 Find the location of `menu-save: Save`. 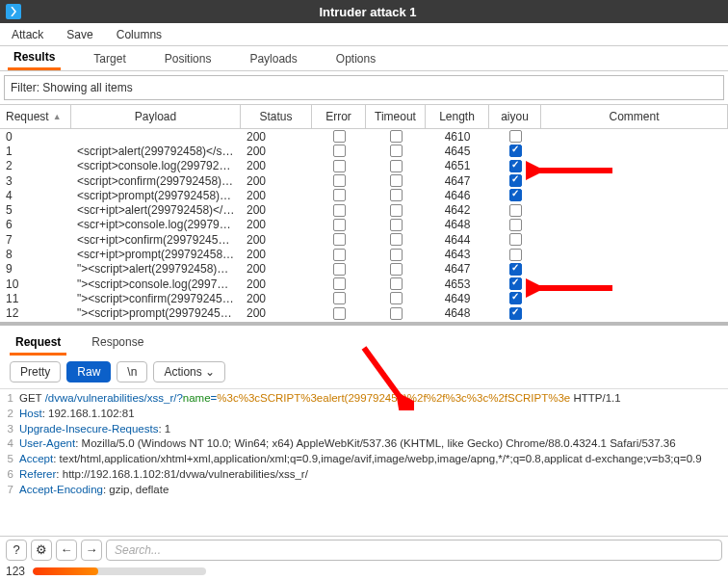

menu-save: Save is located at coordinates (79, 35).